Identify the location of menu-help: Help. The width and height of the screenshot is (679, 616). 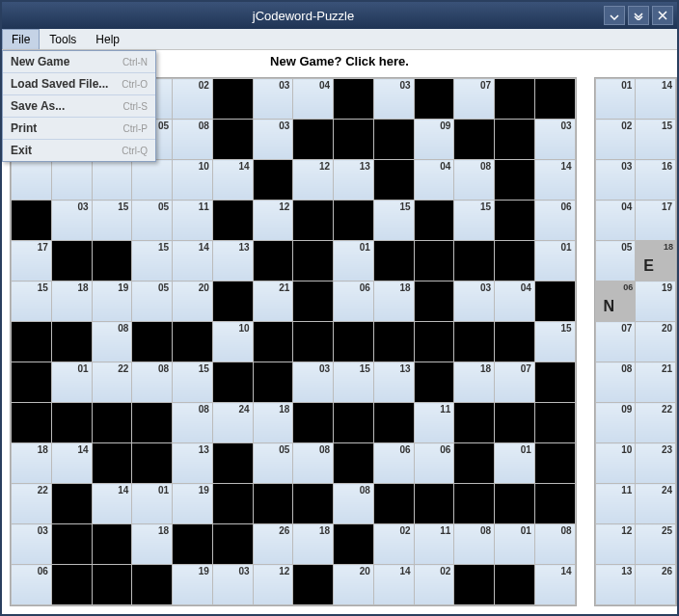
(108, 39).